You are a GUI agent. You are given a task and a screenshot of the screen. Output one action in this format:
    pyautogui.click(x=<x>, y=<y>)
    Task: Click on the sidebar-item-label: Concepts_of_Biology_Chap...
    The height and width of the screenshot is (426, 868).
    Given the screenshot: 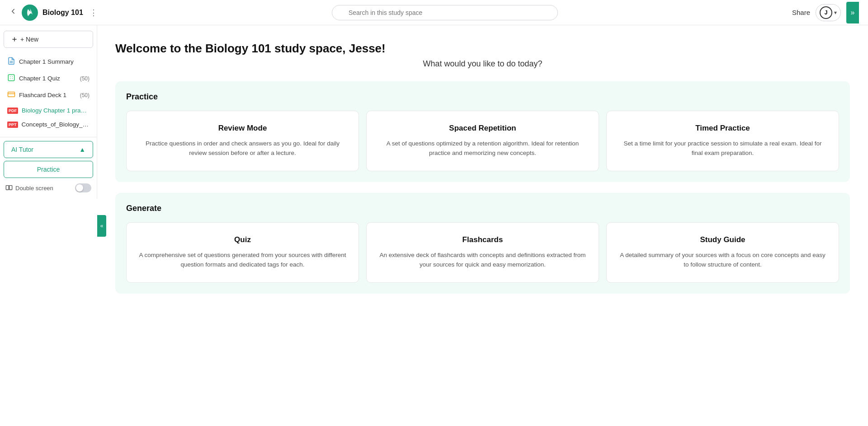 What is the action you would take?
    pyautogui.click(x=56, y=125)
    